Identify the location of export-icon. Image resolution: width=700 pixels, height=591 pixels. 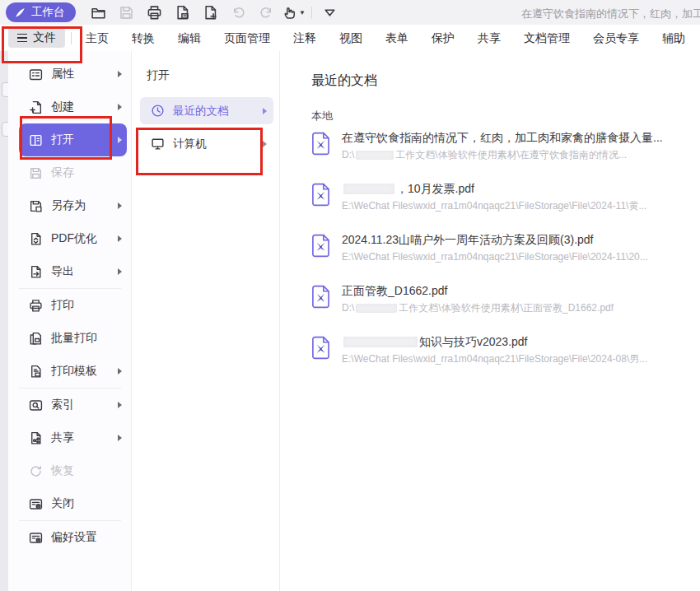
(36, 272).